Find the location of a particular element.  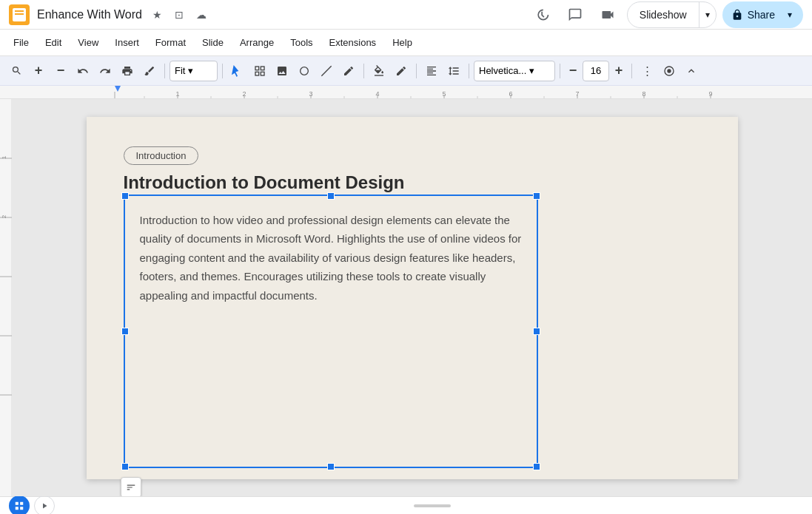

collapse-button is located at coordinates (691, 71).